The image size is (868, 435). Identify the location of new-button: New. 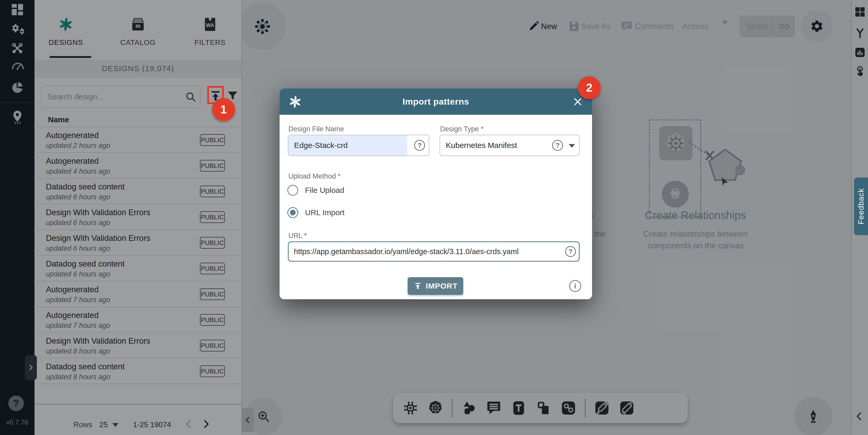
(549, 26).